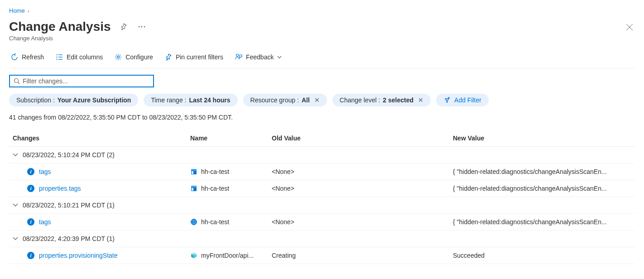 Image resolution: width=644 pixels, height=279 pixels. Describe the element at coordinates (447, 100) in the screenshot. I see `add-filter-icon` at that location.